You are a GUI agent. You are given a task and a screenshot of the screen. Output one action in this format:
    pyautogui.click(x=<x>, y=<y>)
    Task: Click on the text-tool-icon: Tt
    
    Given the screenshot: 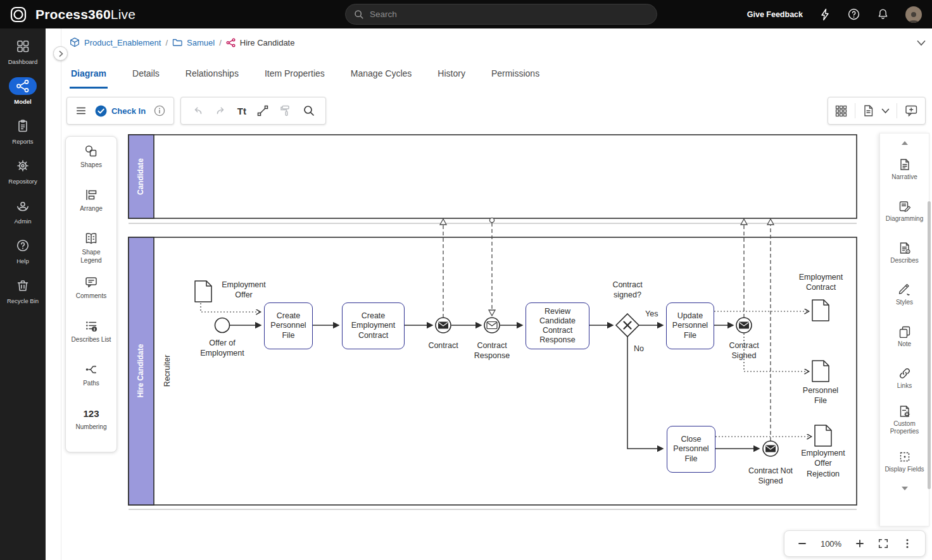 What is the action you would take?
    pyautogui.click(x=242, y=111)
    